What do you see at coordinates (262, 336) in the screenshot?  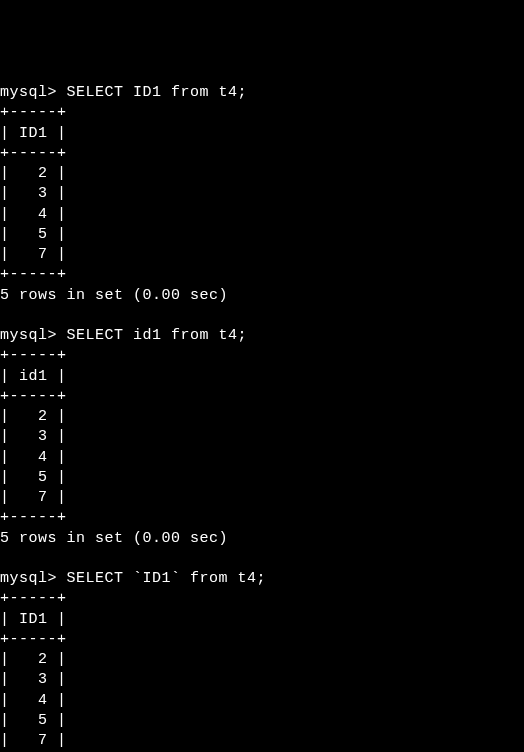 I see `query-line-1: mysql> SELECT id1 from t4;` at bounding box center [262, 336].